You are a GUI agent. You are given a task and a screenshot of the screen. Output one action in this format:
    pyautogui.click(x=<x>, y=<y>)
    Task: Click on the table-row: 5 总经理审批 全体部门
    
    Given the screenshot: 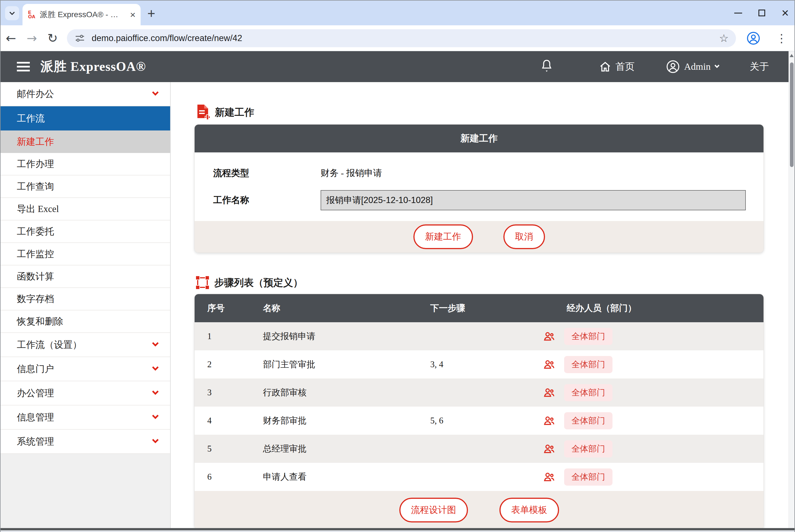 What is the action you would take?
    pyautogui.click(x=479, y=449)
    